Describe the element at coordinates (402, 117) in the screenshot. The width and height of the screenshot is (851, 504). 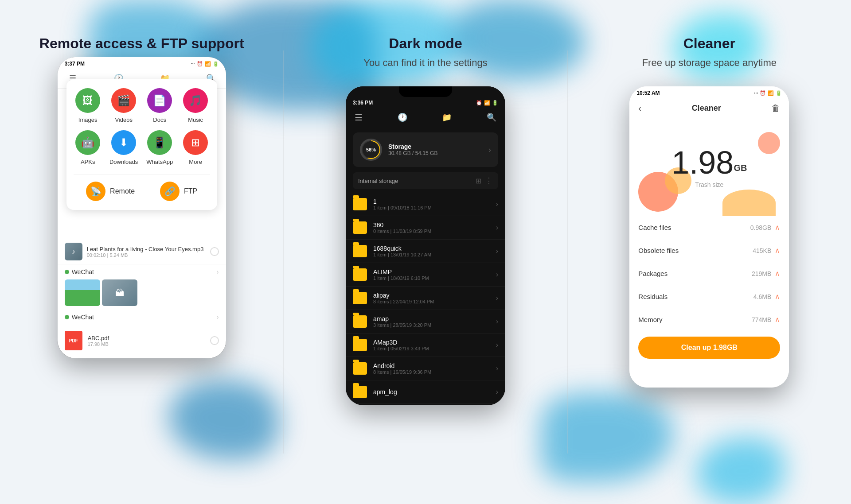
I see `dark-clock-icon: 🕐` at that location.